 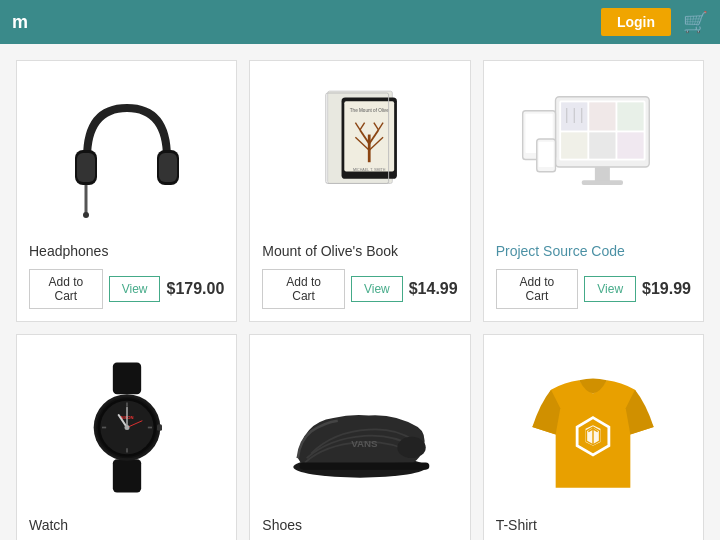 What do you see at coordinates (126, 153) in the screenshot?
I see `product-image-headphones` at bounding box center [126, 153].